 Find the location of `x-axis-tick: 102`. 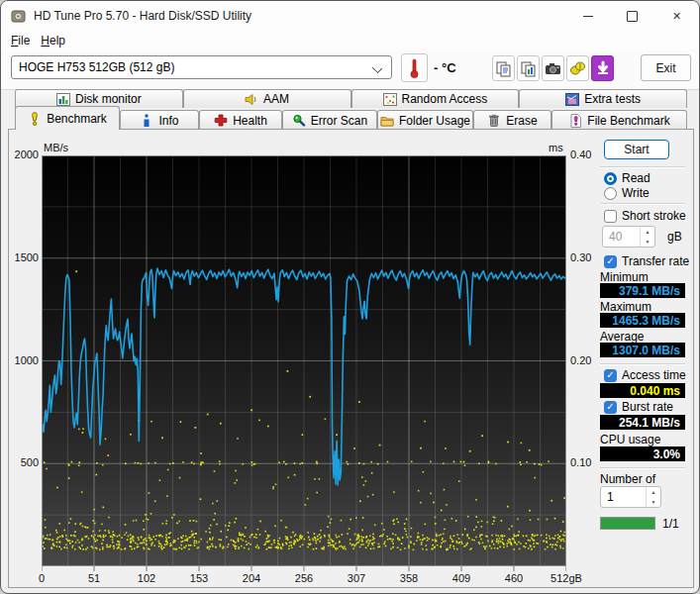

x-axis-tick: 102 is located at coordinates (147, 578).